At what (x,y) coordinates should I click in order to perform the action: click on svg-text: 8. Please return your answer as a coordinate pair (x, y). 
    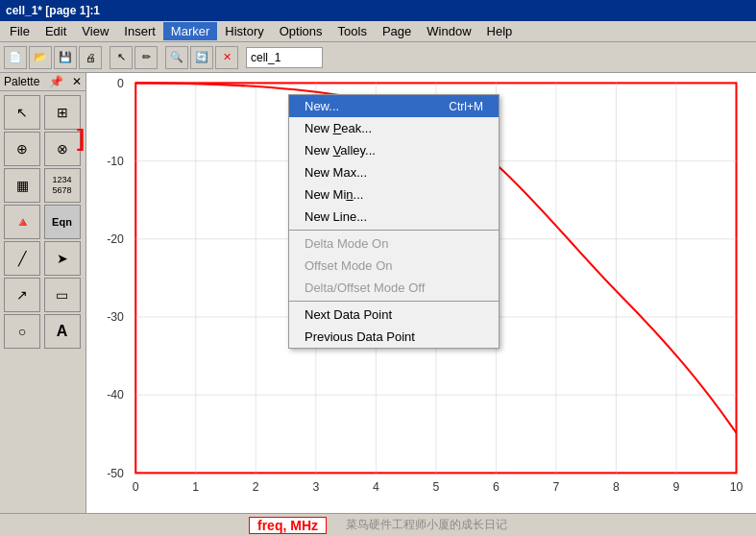
    Looking at the image, I should click on (617, 487).